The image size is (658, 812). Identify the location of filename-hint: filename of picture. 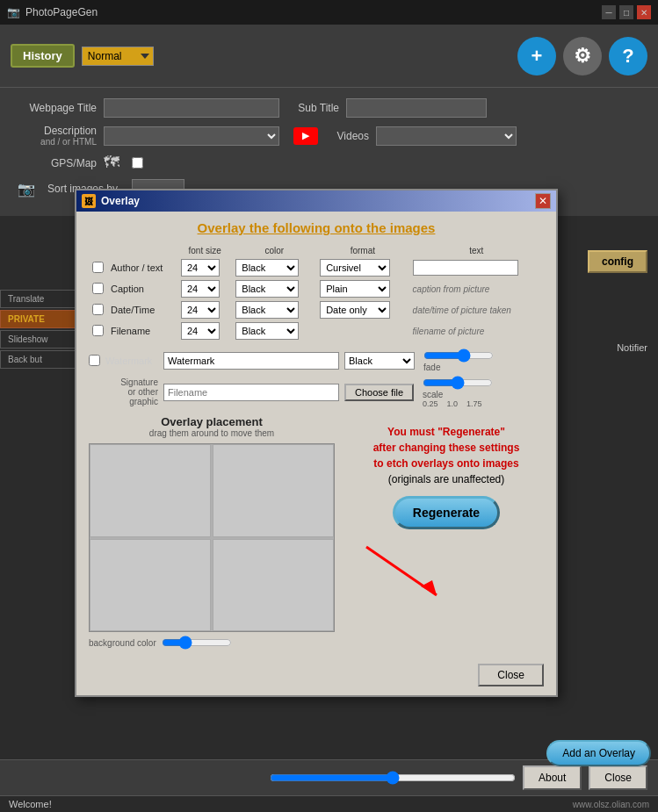
(449, 332).